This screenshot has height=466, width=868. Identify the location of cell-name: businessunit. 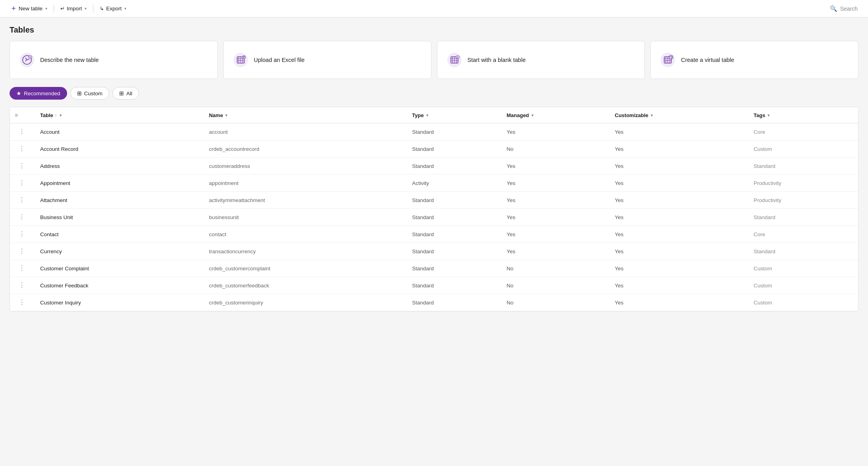
(304, 218).